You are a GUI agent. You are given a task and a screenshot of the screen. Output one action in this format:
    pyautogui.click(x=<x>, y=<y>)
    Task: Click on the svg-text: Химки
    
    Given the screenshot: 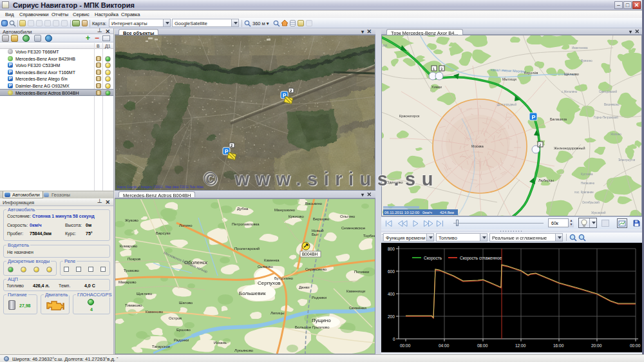 What is the action you would take?
    pyautogui.click(x=437, y=87)
    